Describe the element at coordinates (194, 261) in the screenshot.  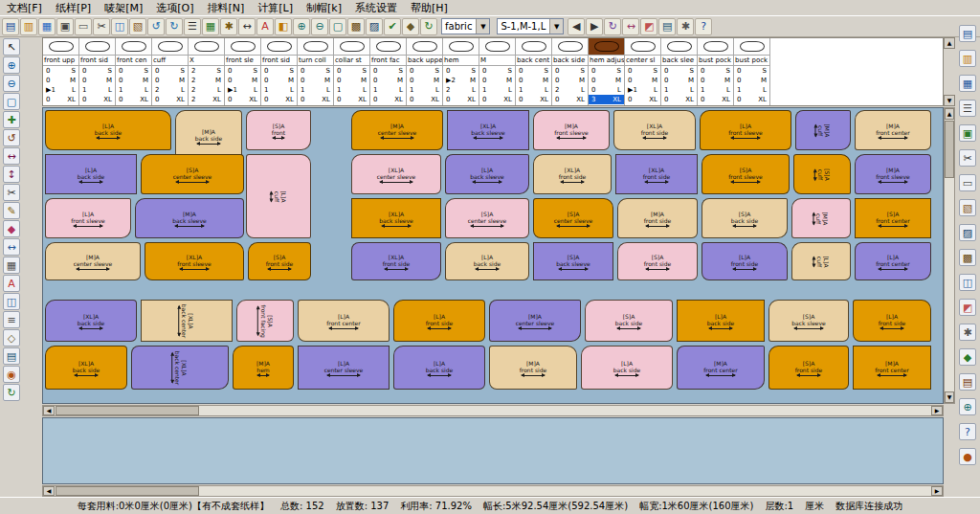
I see `pattern-piece: [XL]Afront sleeve` at that location.